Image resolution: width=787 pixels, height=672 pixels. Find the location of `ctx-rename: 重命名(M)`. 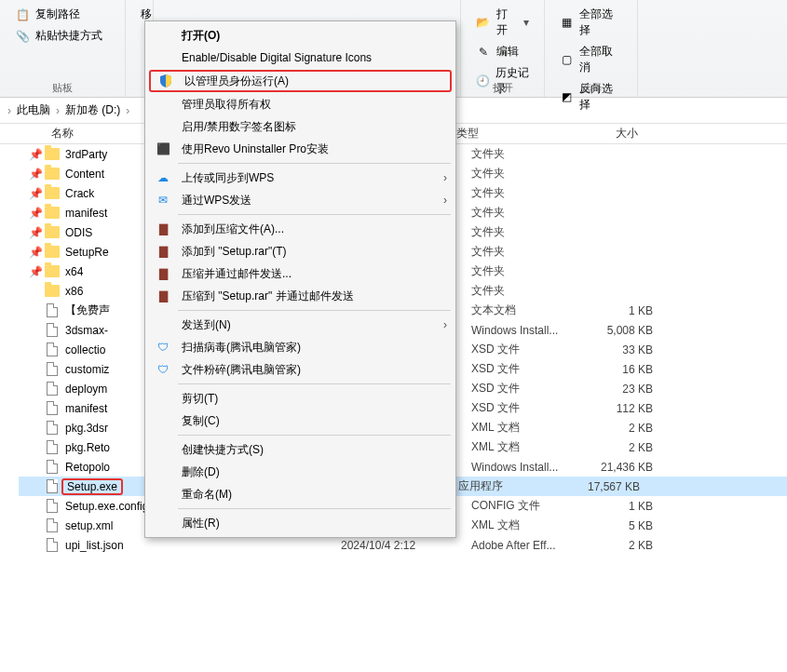

ctx-rename: 重命名(M) is located at coordinates (300, 494).